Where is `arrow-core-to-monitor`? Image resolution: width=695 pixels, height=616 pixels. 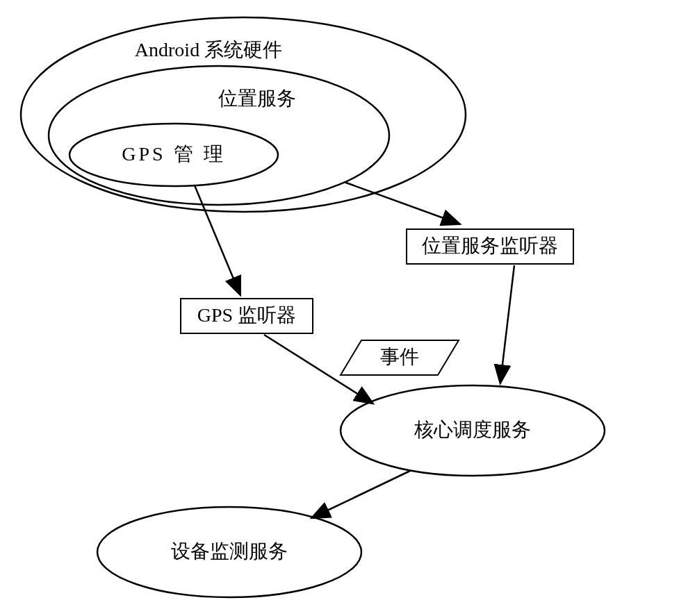 arrow-core-to-monitor is located at coordinates (361, 494).